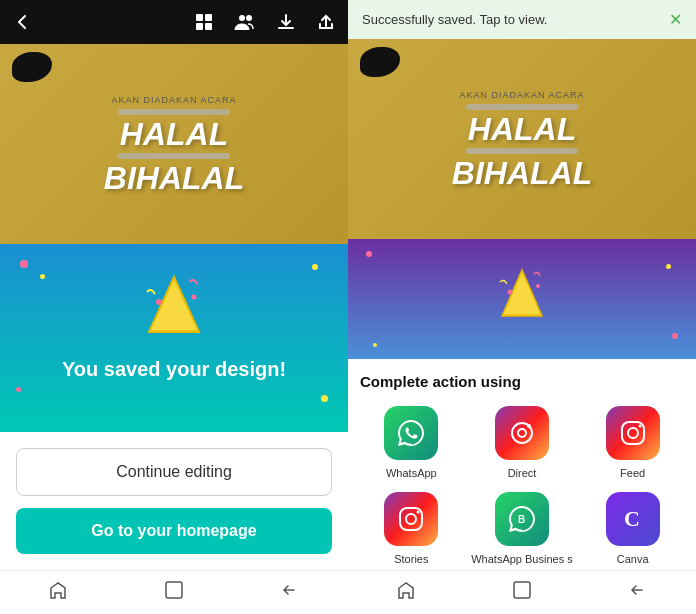 This screenshot has width=696, height=614. I want to click on success-text: Successfully saved. Tap to view., so click(454, 20).